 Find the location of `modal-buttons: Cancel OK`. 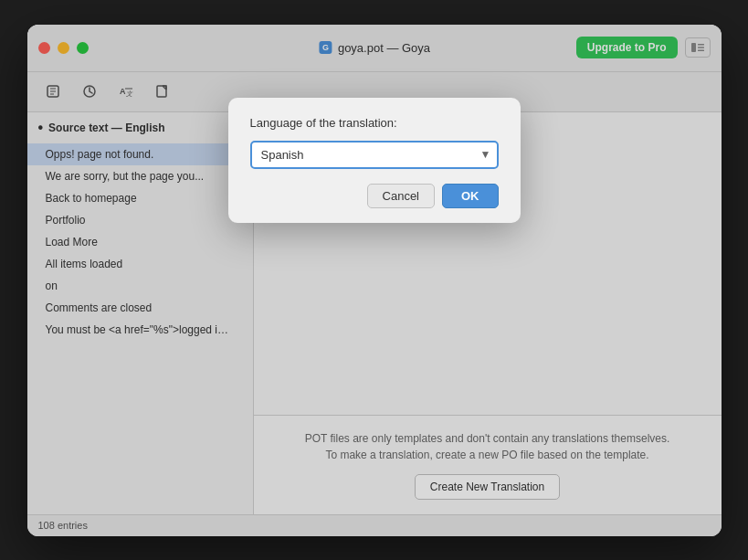

modal-buttons: Cancel OK is located at coordinates (374, 195).